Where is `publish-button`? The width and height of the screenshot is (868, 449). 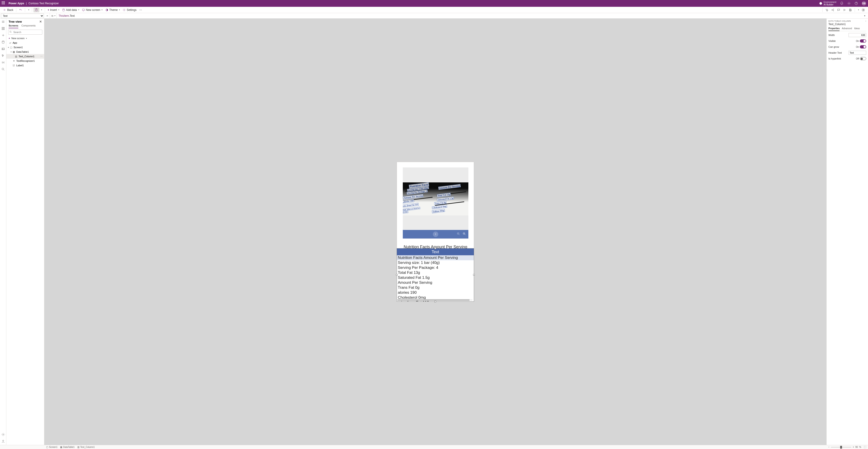
publish-button is located at coordinates (863, 10).